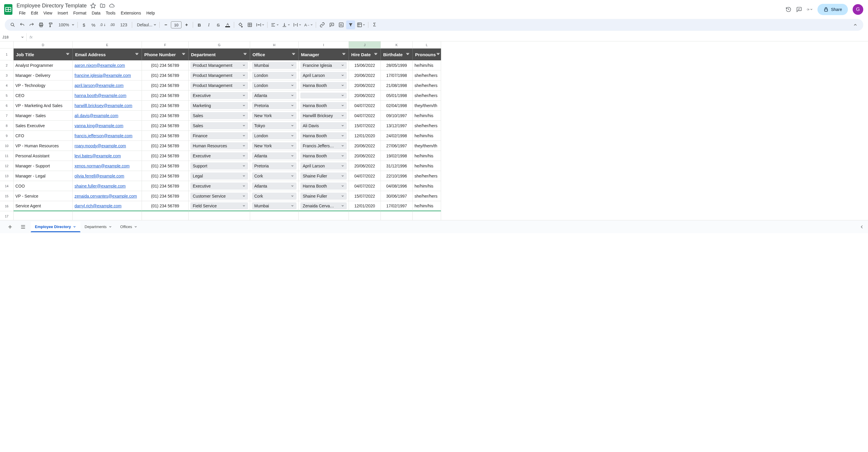  Describe the element at coordinates (48, 13) in the screenshot. I see `menu-view: View` at that location.